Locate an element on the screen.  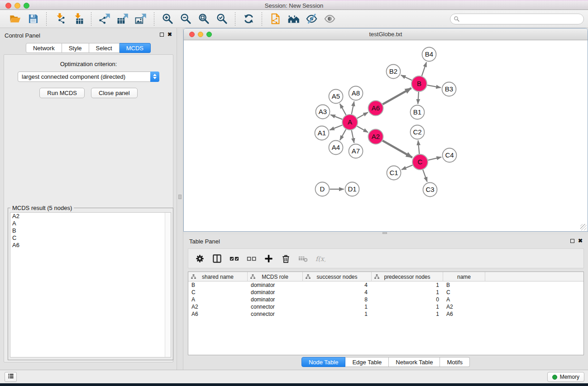
table-row: A2connector11A2 is located at coordinates (386, 307).